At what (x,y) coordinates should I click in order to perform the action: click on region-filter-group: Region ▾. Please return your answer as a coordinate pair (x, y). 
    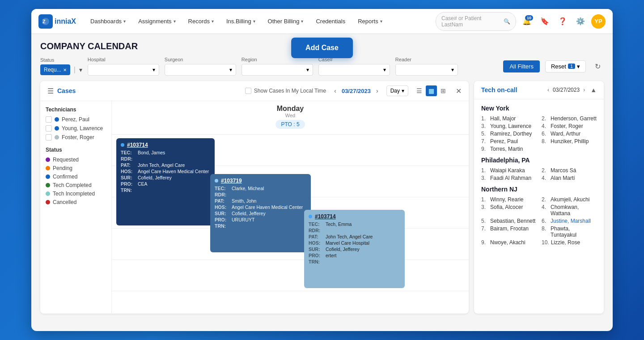
    Looking at the image, I should click on (277, 66).